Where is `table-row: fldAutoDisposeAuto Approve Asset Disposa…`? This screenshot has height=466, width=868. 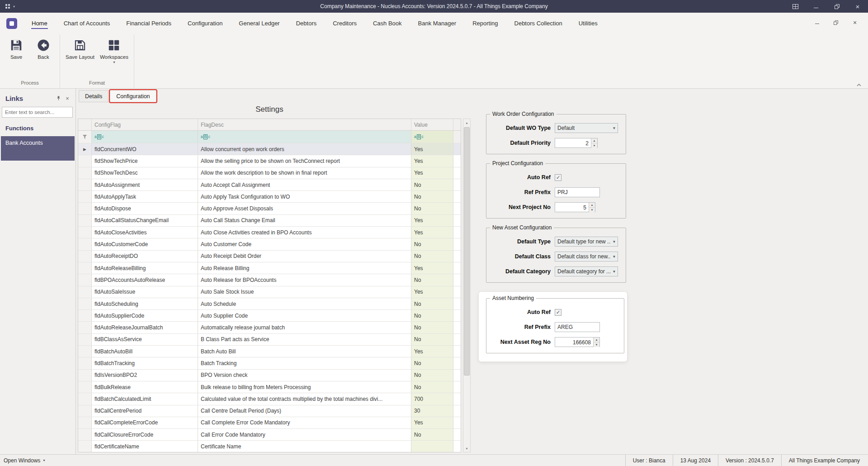
table-row: fldAutoDisposeAuto Approve Asset Disposa… is located at coordinates (269, 209).